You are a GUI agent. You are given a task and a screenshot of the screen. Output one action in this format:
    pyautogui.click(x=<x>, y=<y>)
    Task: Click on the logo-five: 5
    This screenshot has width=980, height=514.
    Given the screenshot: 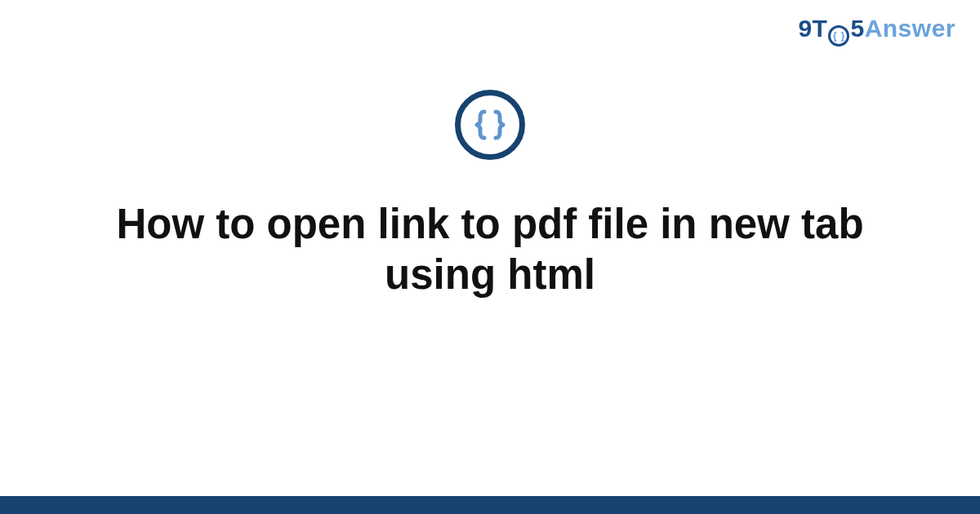 What is the action you would take?
    pyautogui.click(x=858, y=28)
    